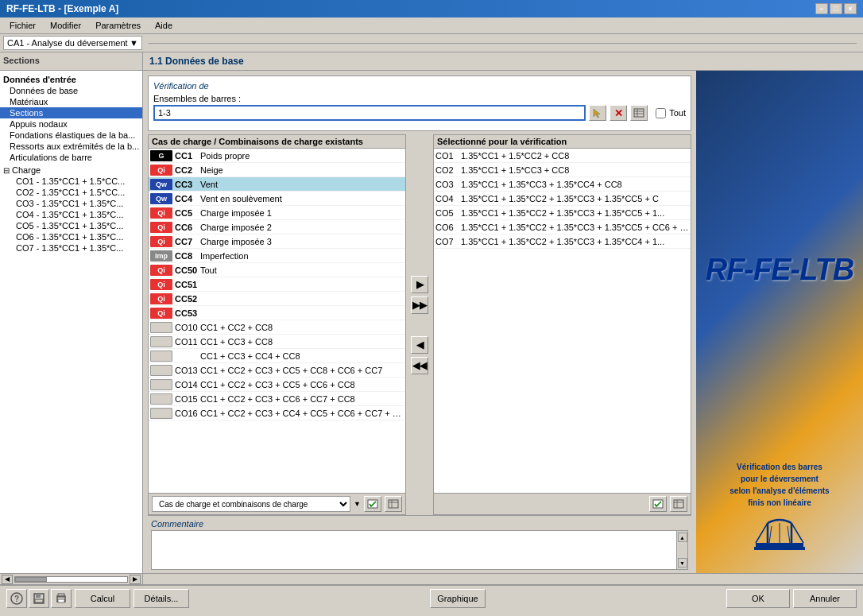  Describe the element at coordinates (277, 170) in the screenshot. I see `list-item: Qi CC2 Neige` at that location.